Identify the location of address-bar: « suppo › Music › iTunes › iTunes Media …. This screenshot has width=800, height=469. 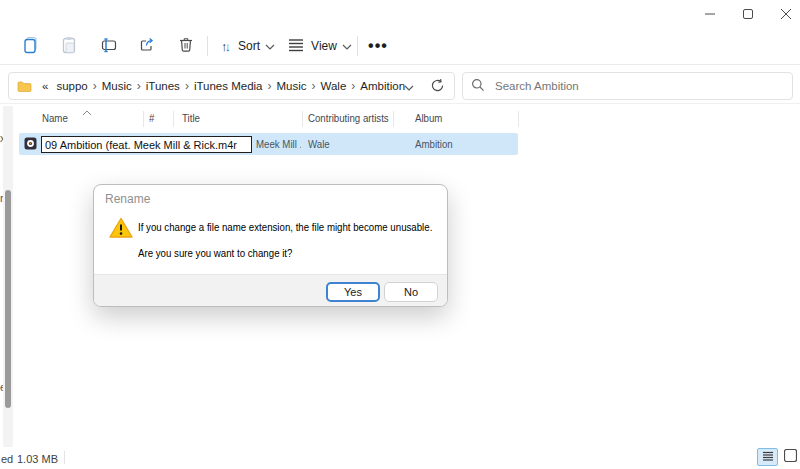
(232, 86).